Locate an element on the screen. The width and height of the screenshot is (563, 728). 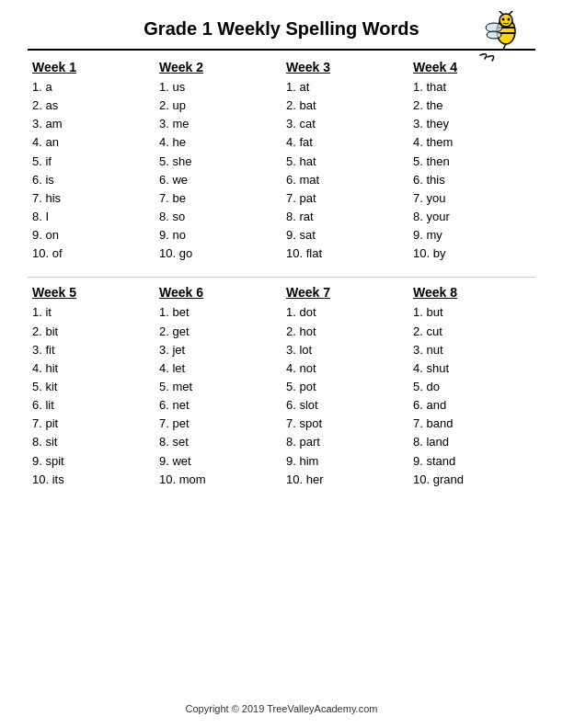
list-item: 6. is is located at coordinates (91, 180).